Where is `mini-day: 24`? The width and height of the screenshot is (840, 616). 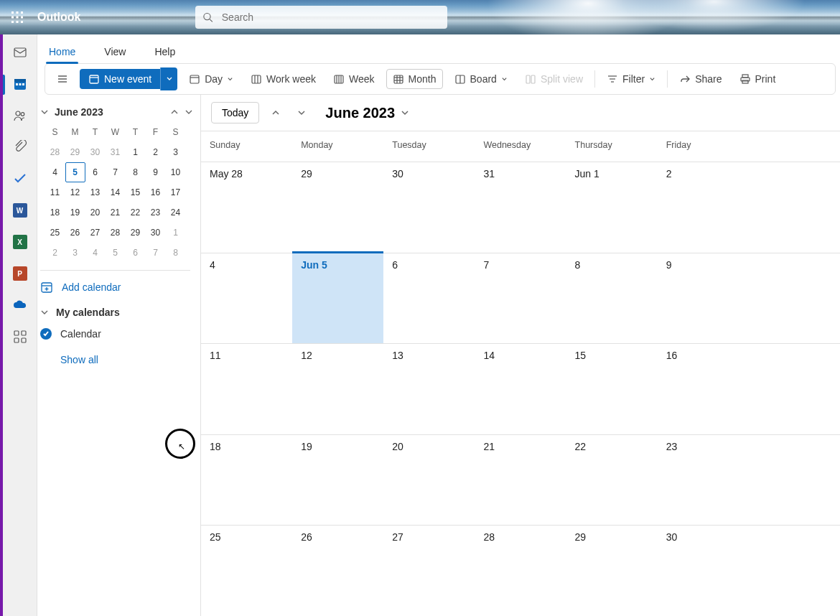 mini-day: 24 is located at coordinates (176, 213).